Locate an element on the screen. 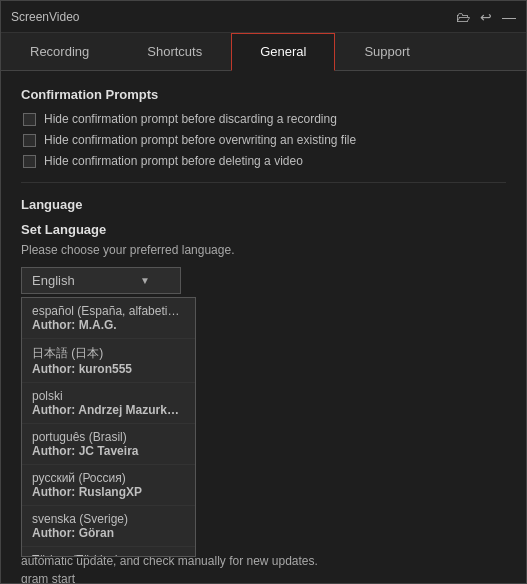  language-dropdown-list: español (España, alfabeti… Author: M.A.G… is located at coordinates (108, 427).